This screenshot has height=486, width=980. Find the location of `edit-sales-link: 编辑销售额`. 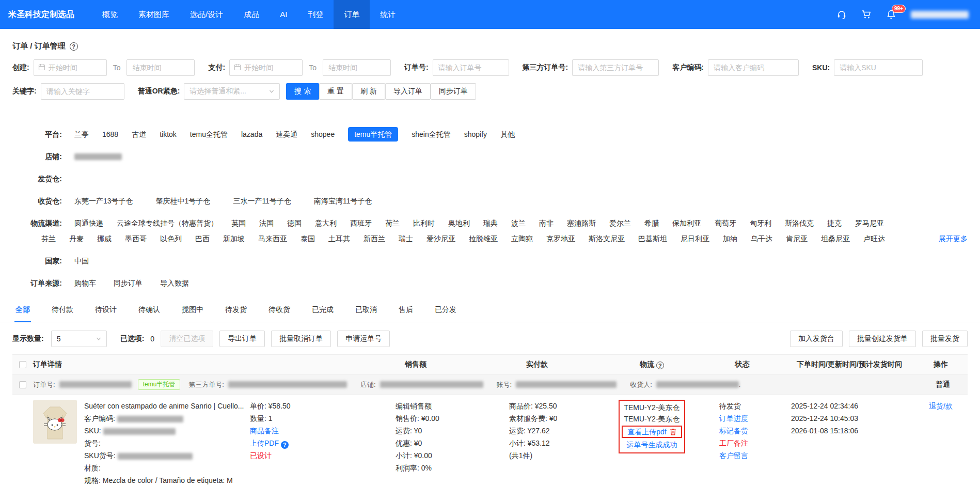

edit-sales-link: 编辑销售额 is located at coordinates (433, 406).